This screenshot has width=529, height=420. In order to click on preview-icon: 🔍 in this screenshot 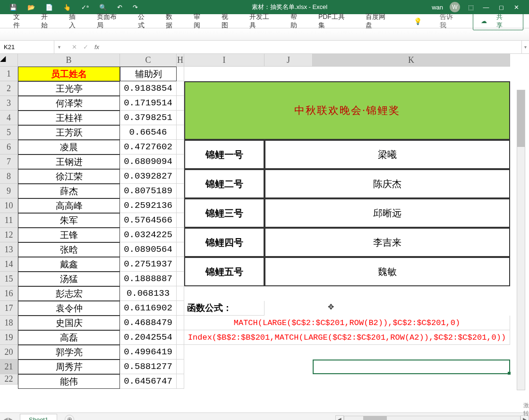, I will do `click(103, 8)`.